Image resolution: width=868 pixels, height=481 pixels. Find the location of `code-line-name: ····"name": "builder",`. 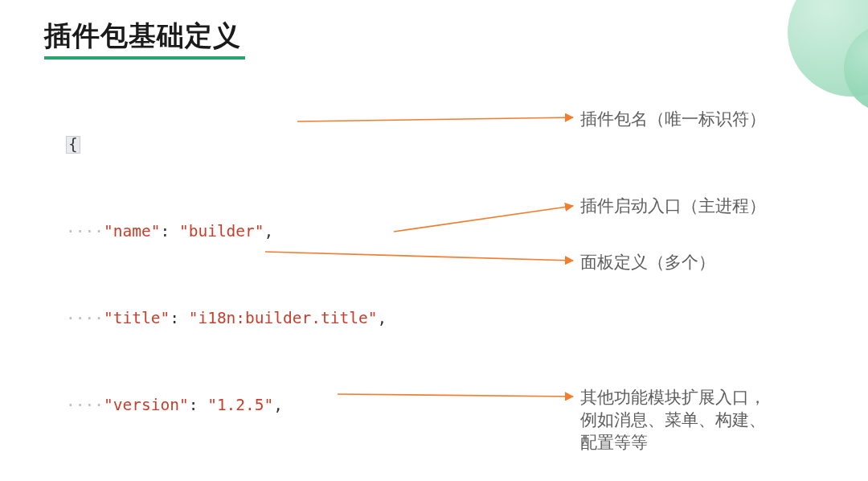

code-line-name: ····"name": "builder", is located at coordinates (448, 232).